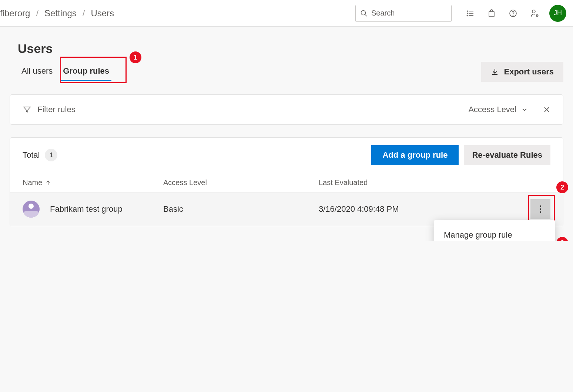 The image size is (573, 392). What do you see at coordinates (286, 13) in the screenshot?
I see `top-bar: fiberorg / Settings / Users JH` at bounding box center [286, 13].